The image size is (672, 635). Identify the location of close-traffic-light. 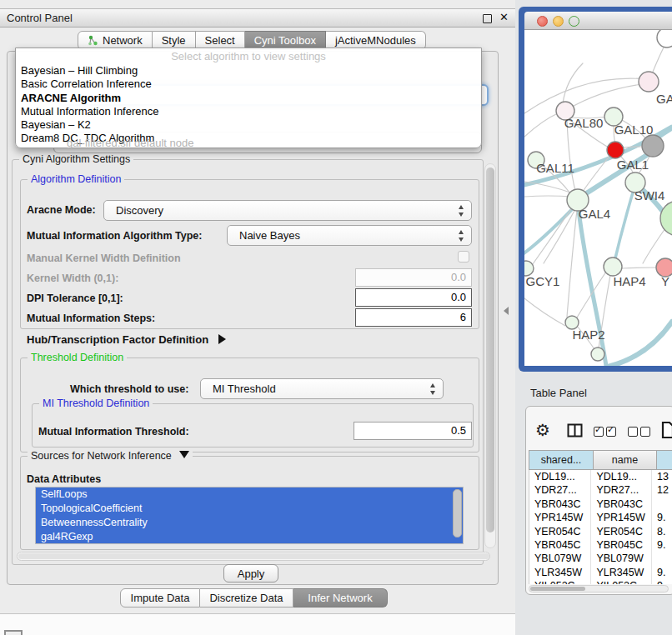
(542, 22).